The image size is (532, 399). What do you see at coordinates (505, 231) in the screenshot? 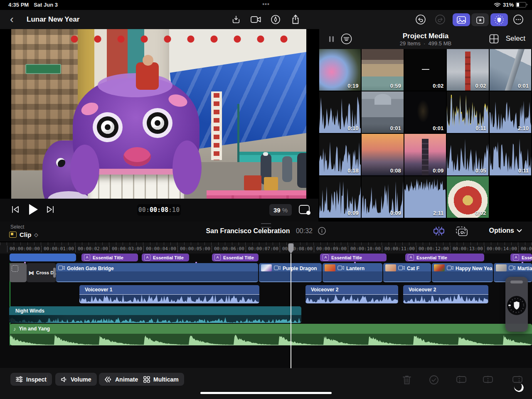
I see `options-button: Options` at bounding box center [505, 231].